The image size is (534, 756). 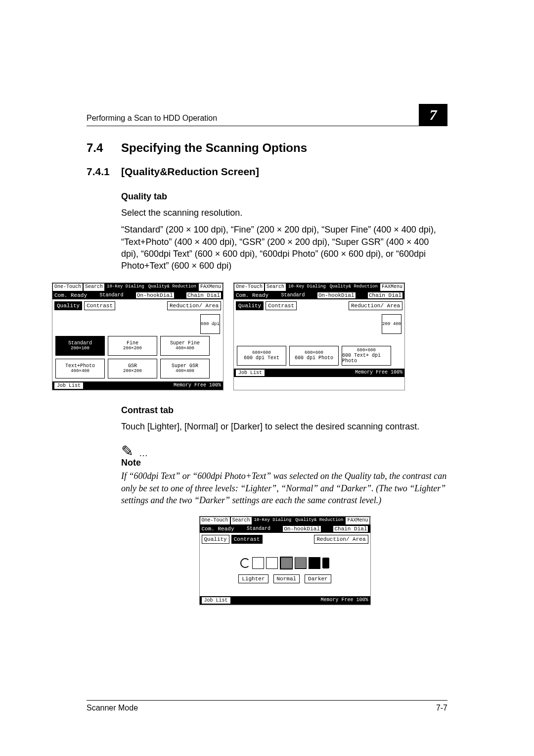 What do you see at coordinates (284, 213) in the screenshot?
I see `quality-intro: Select the scanning resolution.` at bounding box center [284, 213].